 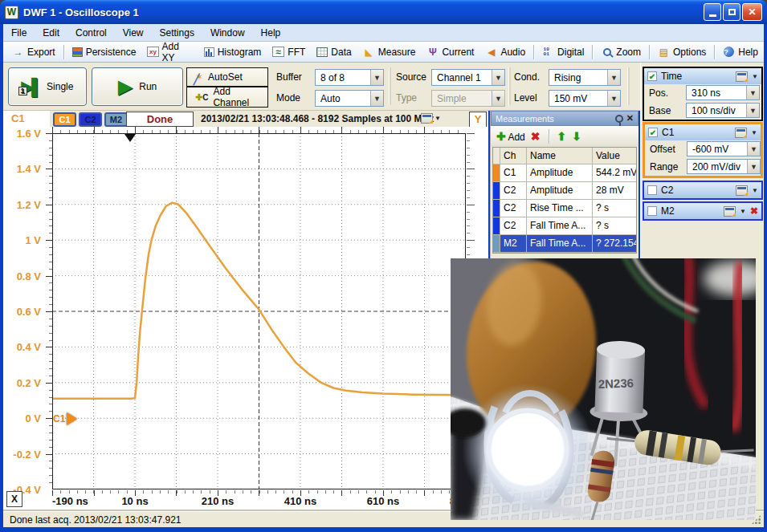 What do you see at coordinates (34, 52) in the screenshot?
I see `toolbar-export: →Export` at bounding box center [34, 52].